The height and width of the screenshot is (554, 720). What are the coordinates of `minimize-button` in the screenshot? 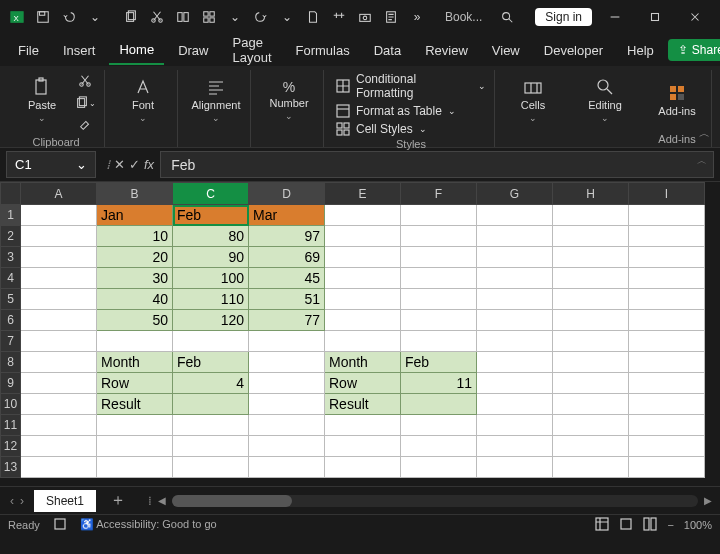 It's located at (615, 17).